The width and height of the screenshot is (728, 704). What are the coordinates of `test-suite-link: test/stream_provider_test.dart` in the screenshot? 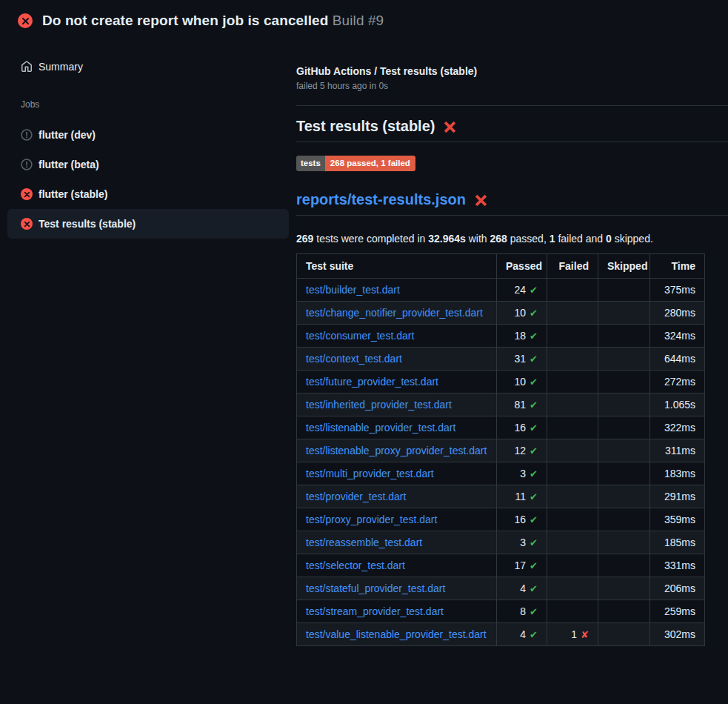 It's located at (375, 611).